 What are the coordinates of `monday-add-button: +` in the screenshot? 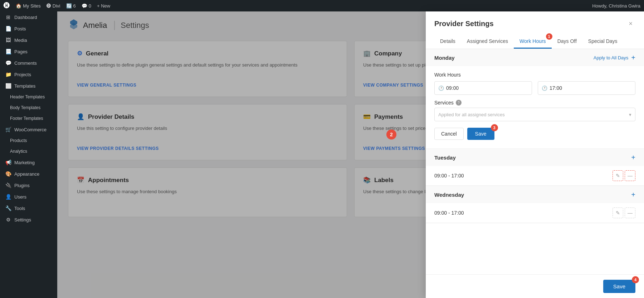 It's located at (633, 58).